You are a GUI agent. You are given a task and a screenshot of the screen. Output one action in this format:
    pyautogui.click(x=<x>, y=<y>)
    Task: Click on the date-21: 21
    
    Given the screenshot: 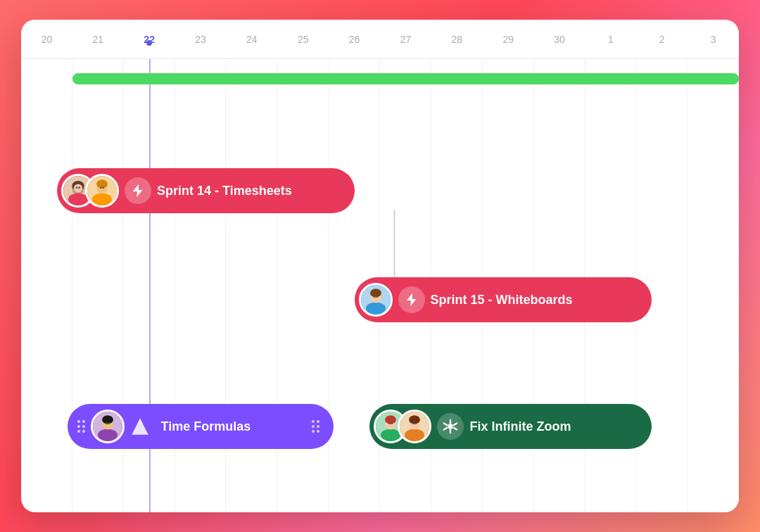 What is the action you would take?
    pyautogui.click(x=99, y=39)
    